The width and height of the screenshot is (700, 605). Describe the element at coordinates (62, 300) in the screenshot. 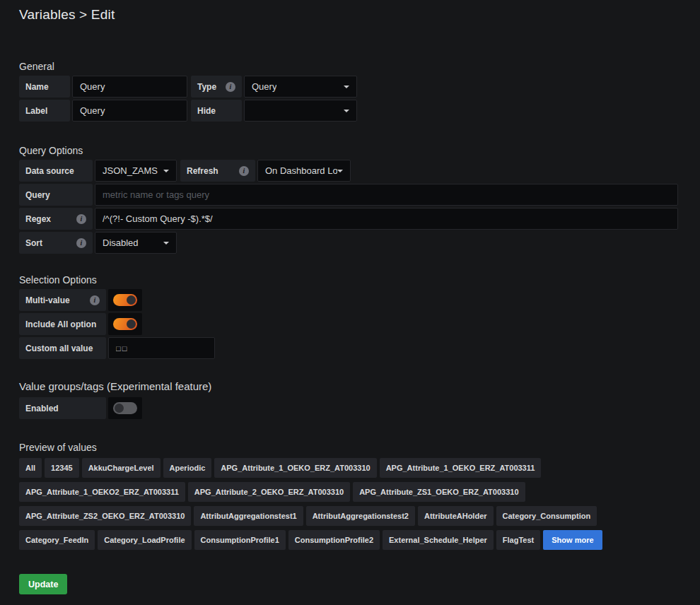

I see `multi-value-label: Multi-value` at that location.